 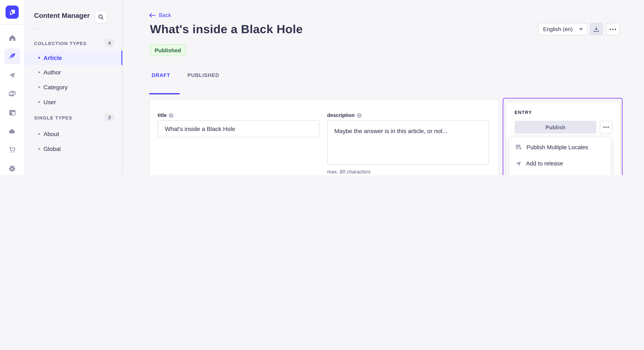 I want to click on images-icon, so click(x=12, y=94).